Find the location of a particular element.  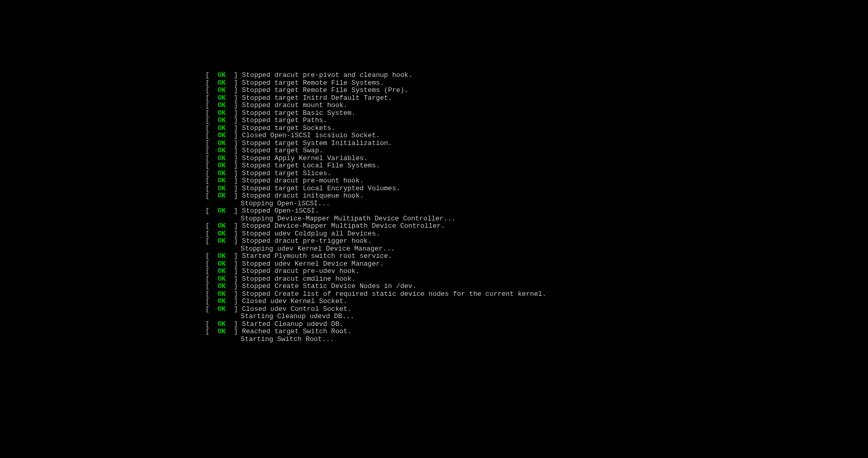

boot-log-line: [ OK ] Closed Open-iSCSI iscsiuio Socket… is located at coordinates (375, 136).